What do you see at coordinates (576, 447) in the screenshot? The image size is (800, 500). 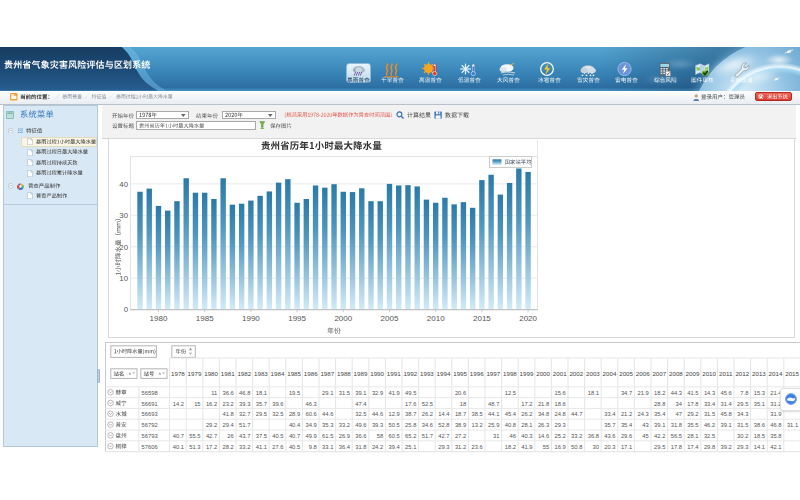 I see `svg-text: 50.8` at bounding box center [576, 447].